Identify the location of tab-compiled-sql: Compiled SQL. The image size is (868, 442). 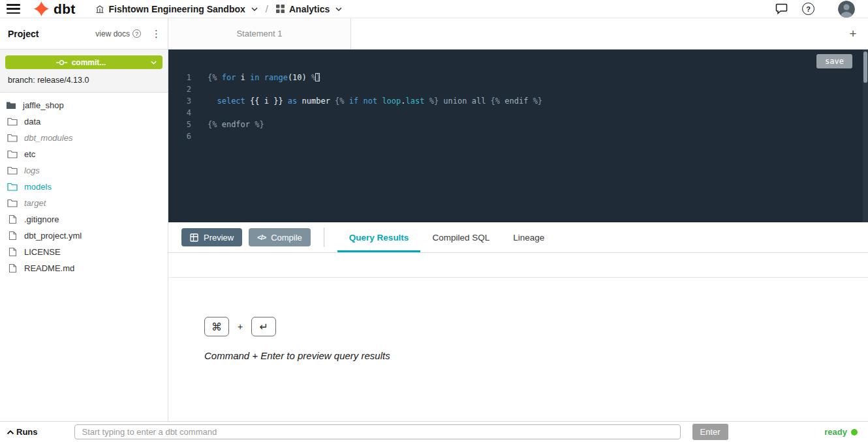
(461, 237).